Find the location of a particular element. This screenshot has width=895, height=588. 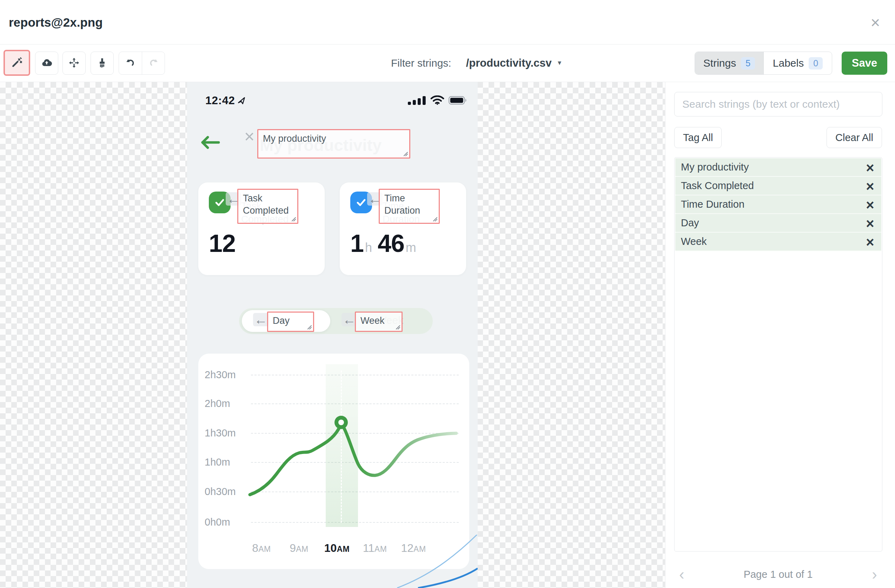

clear-all-button: Clear All is located at coordinates (854, 138).